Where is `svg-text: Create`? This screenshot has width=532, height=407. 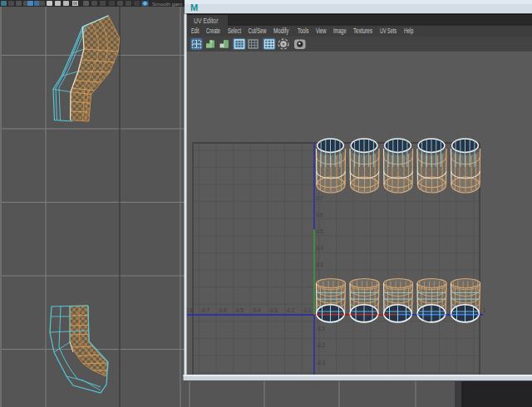
svg-text: Create is located at coordinates (213, 31).